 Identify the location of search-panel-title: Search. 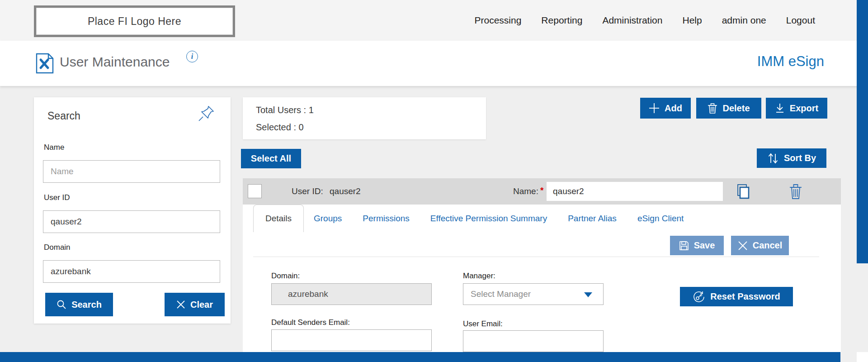
(64, 116).